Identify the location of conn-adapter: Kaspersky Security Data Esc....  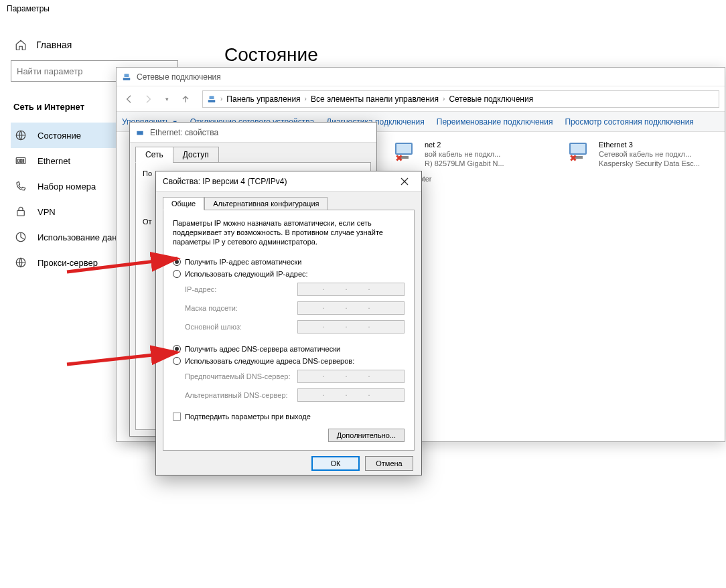
(650, 163).